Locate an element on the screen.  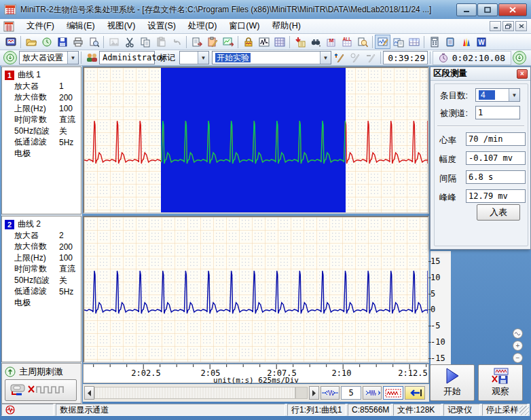
y-axis-tick-label: -10 is located at coordinates (438, 342).